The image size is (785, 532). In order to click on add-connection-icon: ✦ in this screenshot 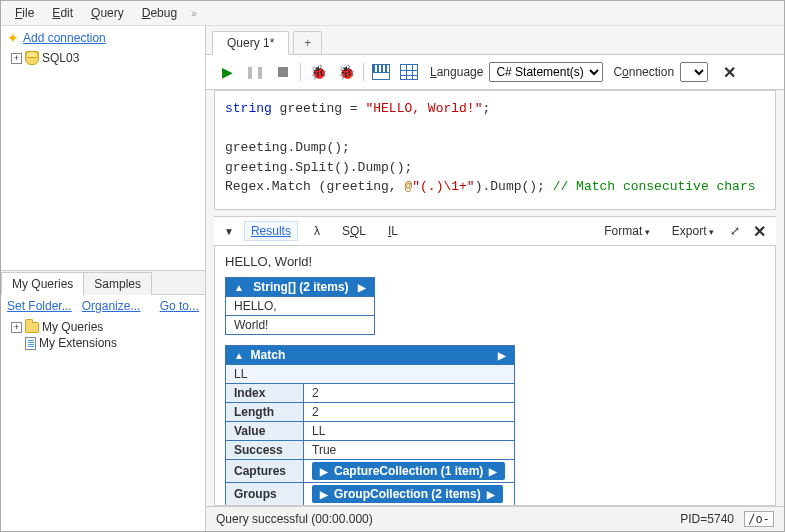, I will do `click(13, 38)`.